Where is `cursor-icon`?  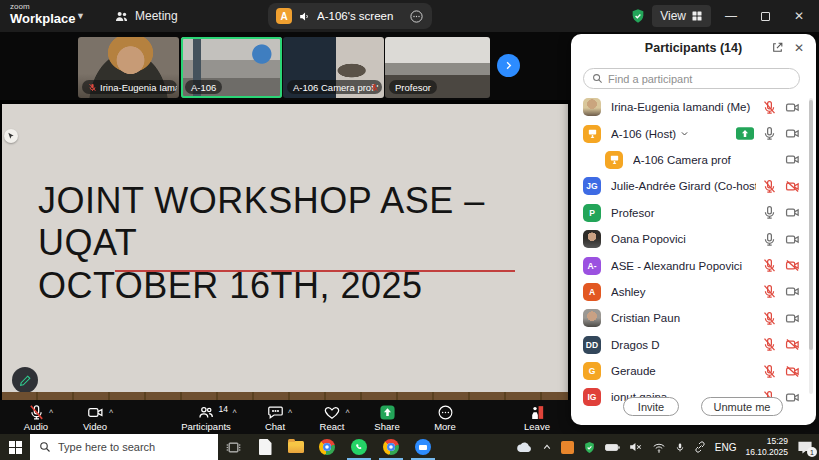 cursor-icon is located at coordinates (11, 136).